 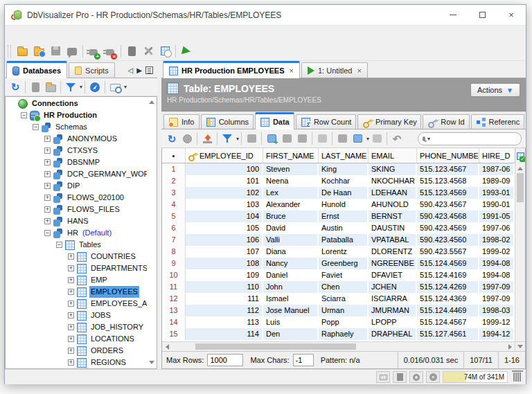 I want to click on save-button, so click(x=55, y=51).